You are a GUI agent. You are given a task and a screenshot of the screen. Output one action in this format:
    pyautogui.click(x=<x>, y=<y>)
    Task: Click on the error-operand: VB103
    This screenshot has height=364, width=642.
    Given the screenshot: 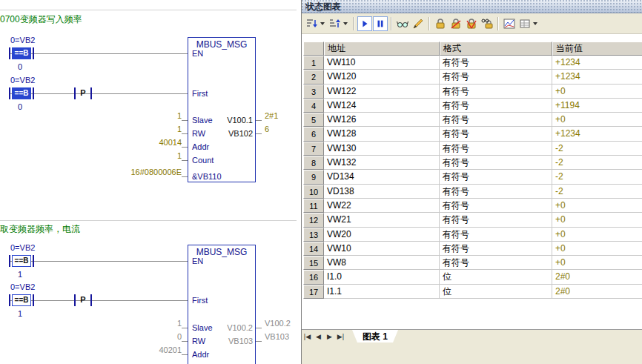 What is the action you would take?
    pyautogui.click(x=240, y=341)
    